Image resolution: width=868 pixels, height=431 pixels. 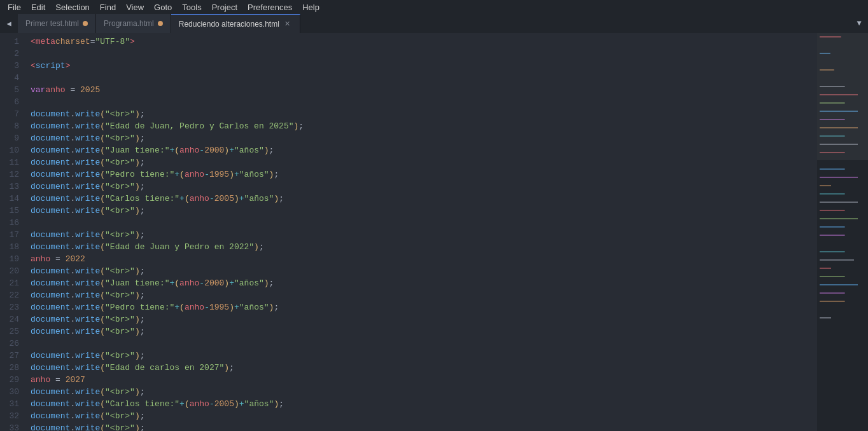 I want to click on code-line-7: document.write("<br>");, so click(x=421, y=114).